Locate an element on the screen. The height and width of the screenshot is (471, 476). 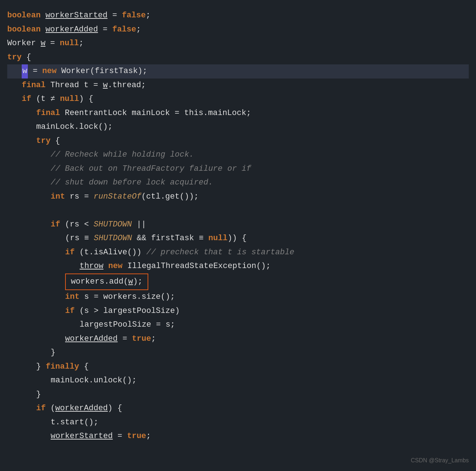
var-workerAdded3: workerAdded is located at coordinates (82, 409).